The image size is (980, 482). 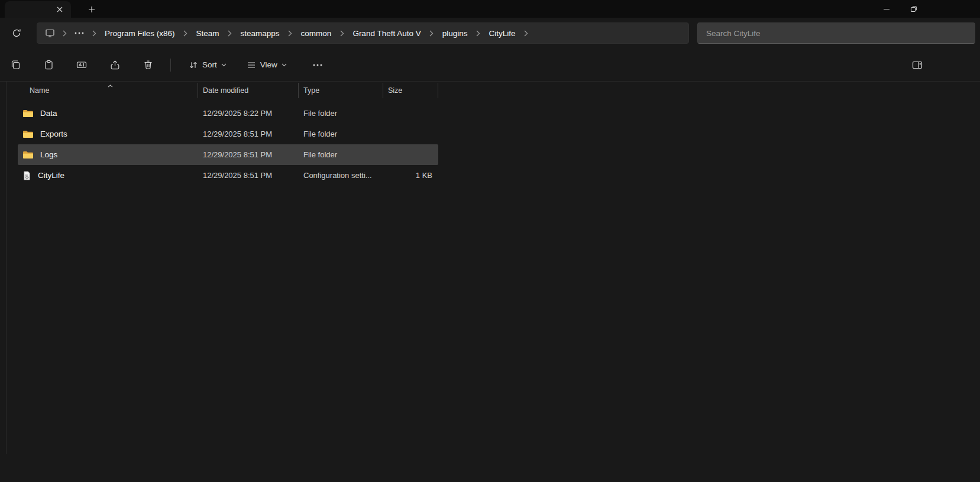 I want to click on see-more-button, so click(x=318, y=65).